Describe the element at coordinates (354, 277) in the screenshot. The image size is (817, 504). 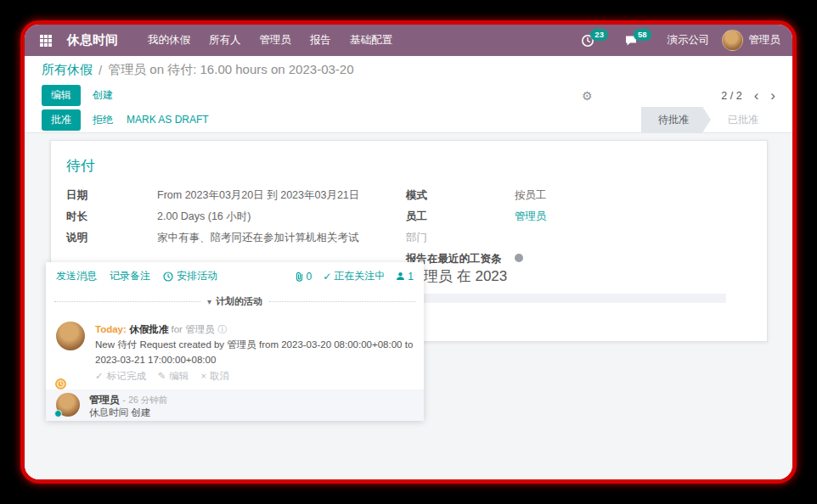
I see `chatter-right-tools: 0 ✓ 正在关注中 1` at that location.